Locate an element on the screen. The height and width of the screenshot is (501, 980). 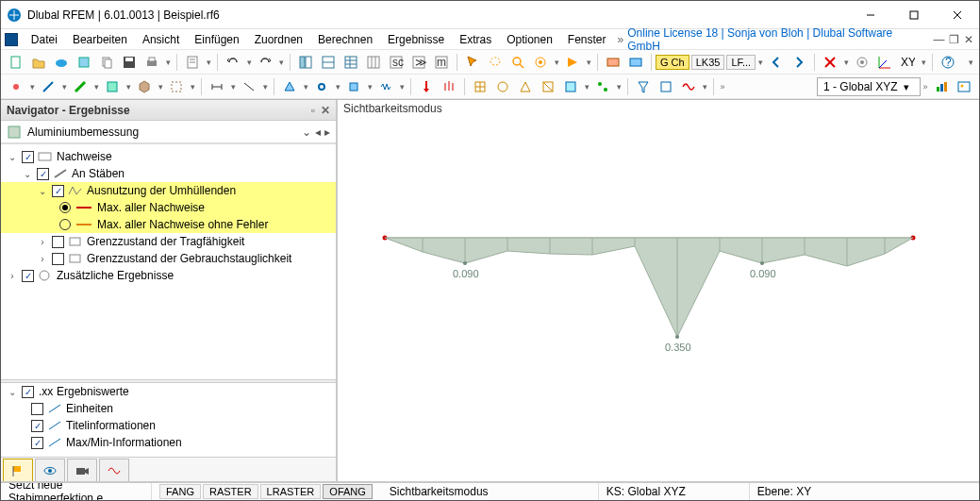
tb2-overflow2: » is located at coordinates (925, 87).